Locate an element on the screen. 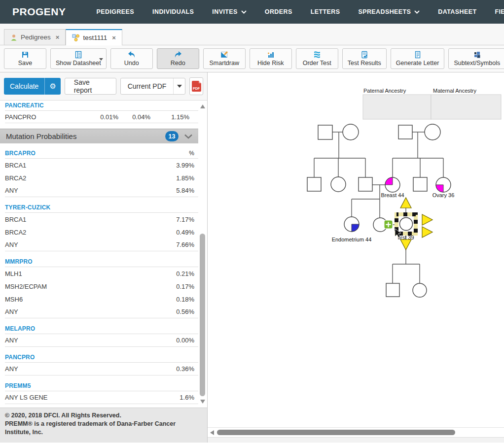 The image size is (504, 443). table-row: BRCA13.99% is located at coordinates (102, 165).